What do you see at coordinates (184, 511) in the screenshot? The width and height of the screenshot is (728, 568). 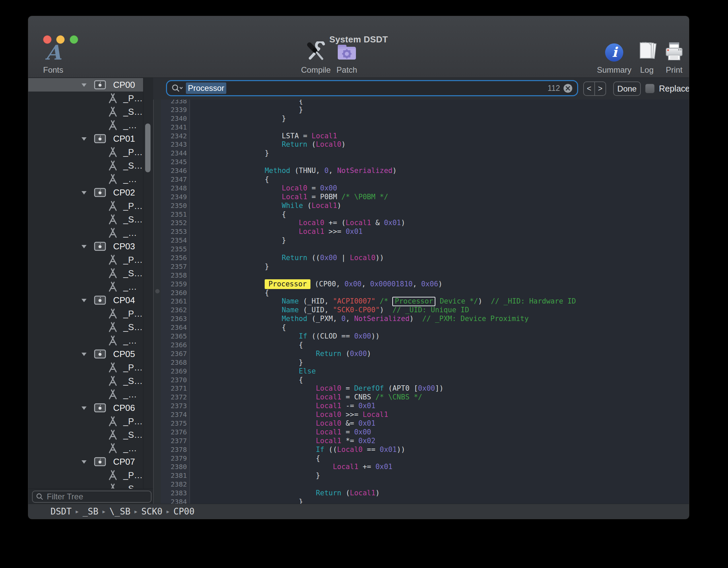 I see `breadcrumb-item-CP00: CP00` at bounding box center [184, 511].